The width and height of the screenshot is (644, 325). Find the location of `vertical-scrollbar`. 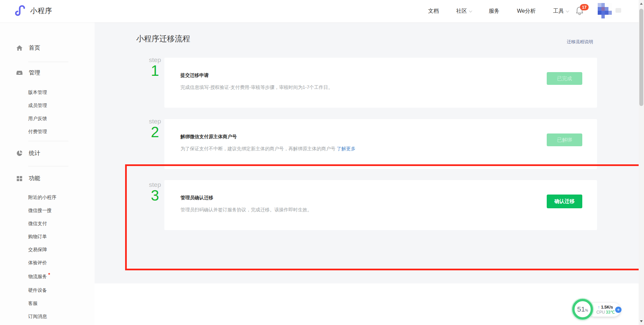

vertical-scrollbar is located at coordinates (641, 162).